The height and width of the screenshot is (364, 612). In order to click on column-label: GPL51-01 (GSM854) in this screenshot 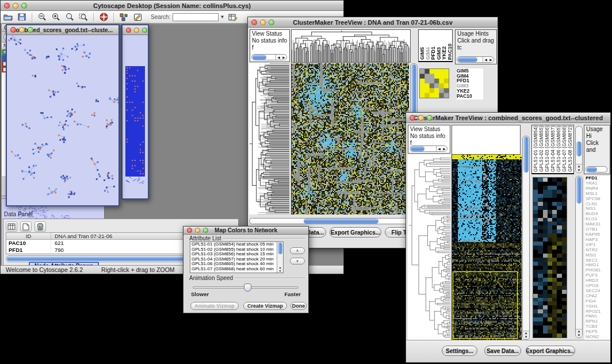, I will do `click(536, 150)`.